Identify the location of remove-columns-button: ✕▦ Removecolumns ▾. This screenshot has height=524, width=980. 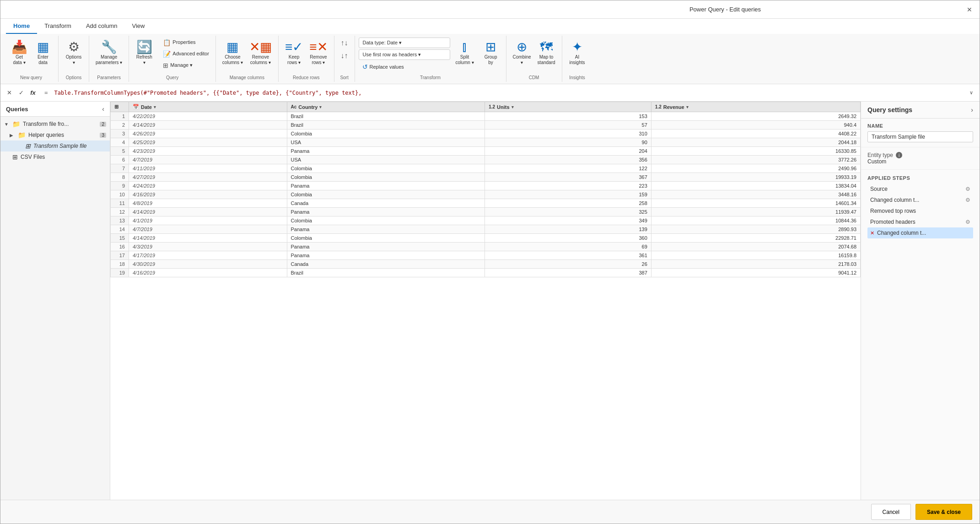
(261, 52).